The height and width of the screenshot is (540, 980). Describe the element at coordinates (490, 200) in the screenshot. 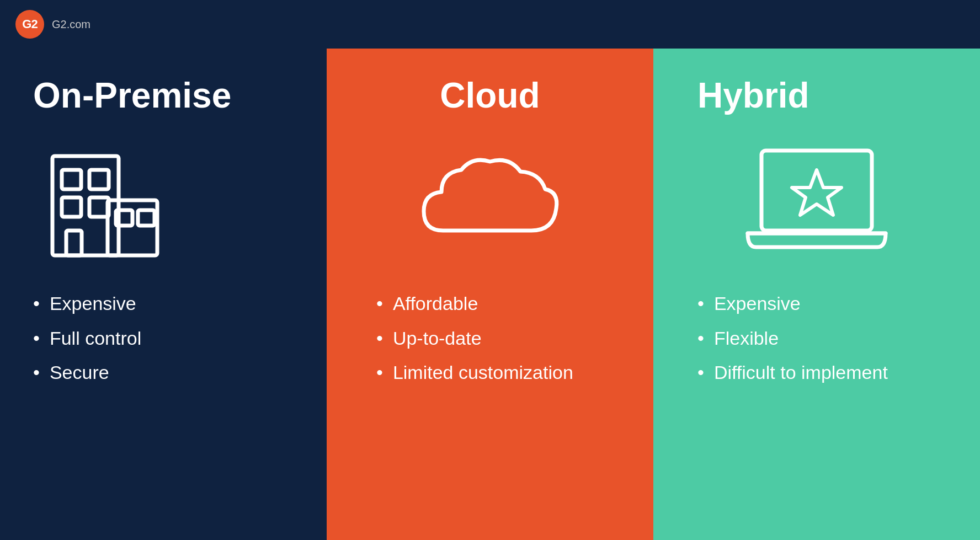

I see `cloud-icon-area` at that location.